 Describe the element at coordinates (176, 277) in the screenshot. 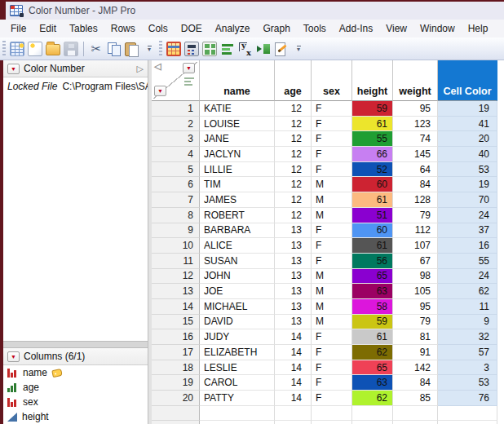

I see `row-number-cell: 12` at that location.